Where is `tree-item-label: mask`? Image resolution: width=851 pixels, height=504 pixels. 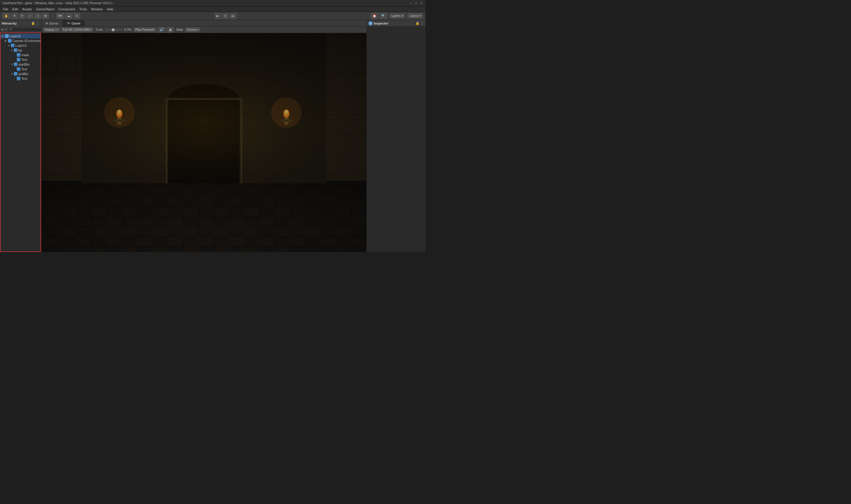 tree-item-label: mask is located at coordinates (25, 55).